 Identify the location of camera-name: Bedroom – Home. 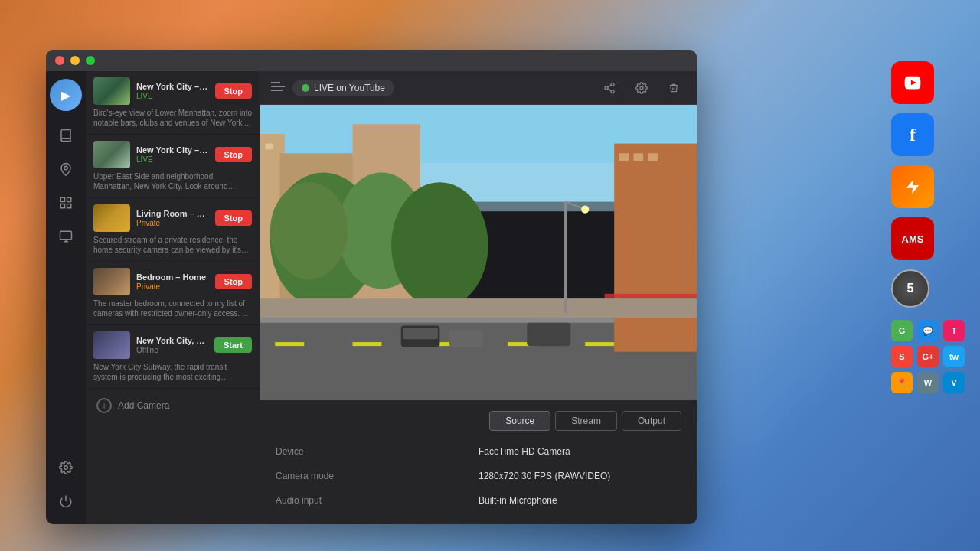
(173, 277).